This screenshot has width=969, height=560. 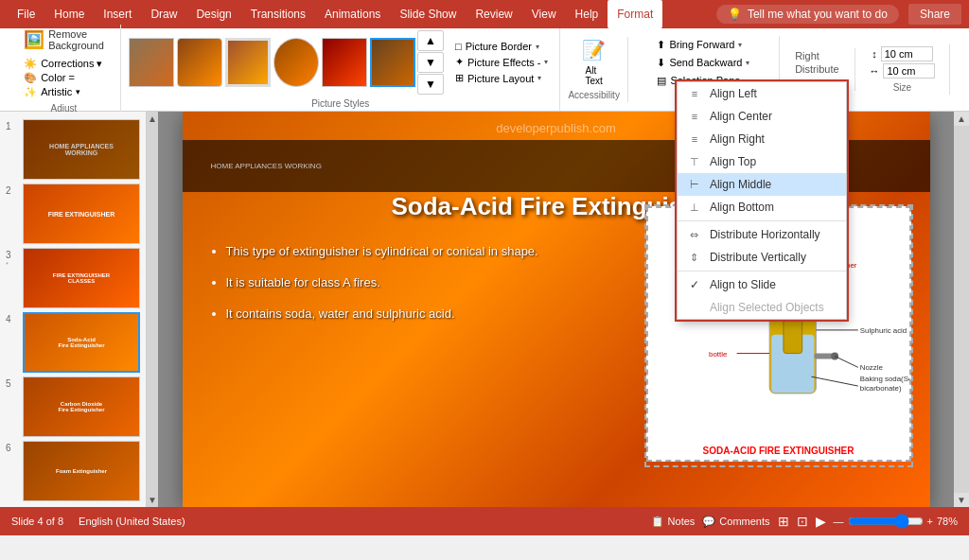 What do you see at coordinates (81, 407) in the screenshot?
I see `slide-img-5: Carbon DioxideFire Extinguisher` at bounding box center [81, 407].